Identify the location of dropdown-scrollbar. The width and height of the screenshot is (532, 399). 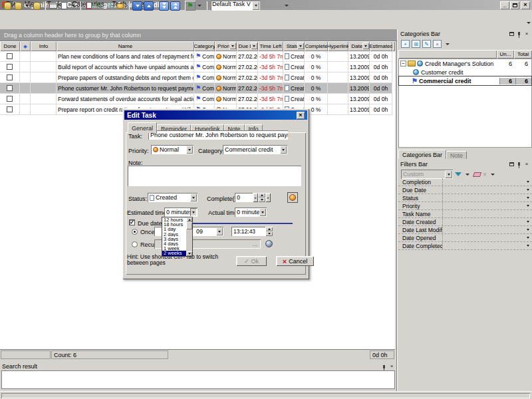
(189, 237).